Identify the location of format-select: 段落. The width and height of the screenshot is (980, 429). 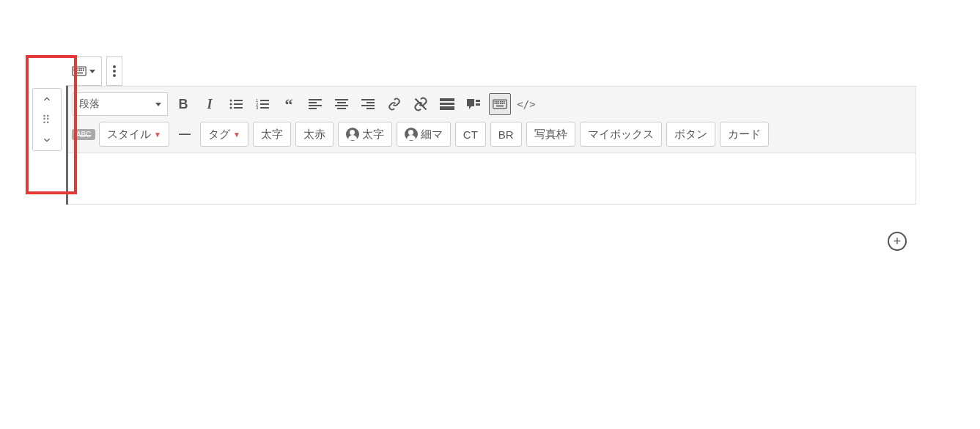
(120, 104).